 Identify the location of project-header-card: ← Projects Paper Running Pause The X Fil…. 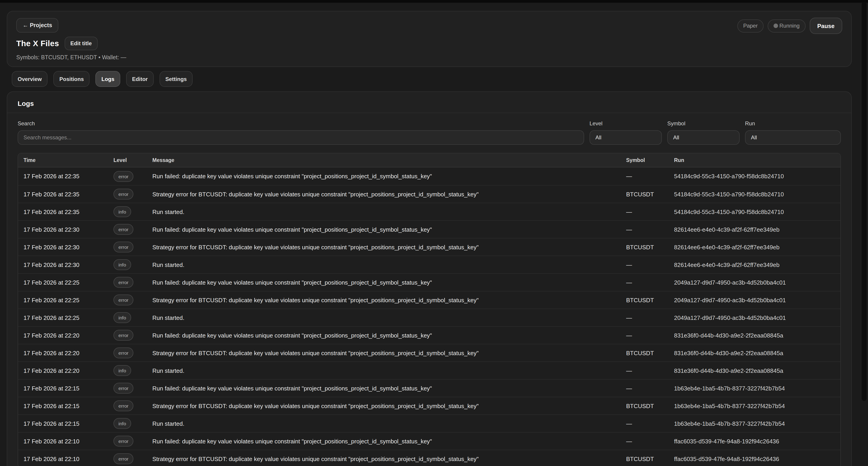
(429, 39).